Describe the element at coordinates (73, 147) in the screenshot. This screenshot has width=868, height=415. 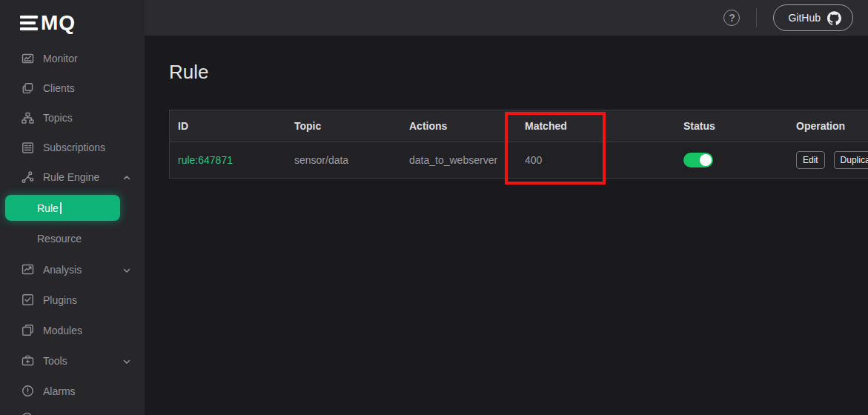
I see `sidebar-item-subscriptions: Subscriptions` at that location.